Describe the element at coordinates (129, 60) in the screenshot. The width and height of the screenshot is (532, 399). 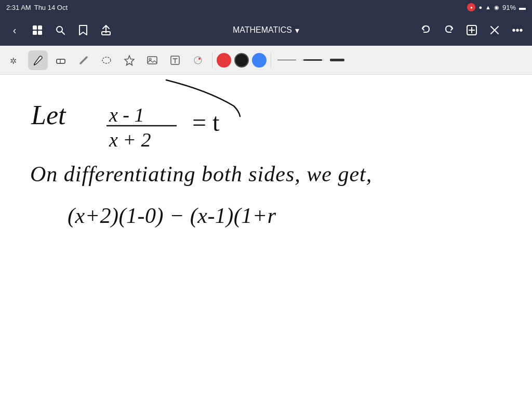
I see `shape-tool-button` at that location.